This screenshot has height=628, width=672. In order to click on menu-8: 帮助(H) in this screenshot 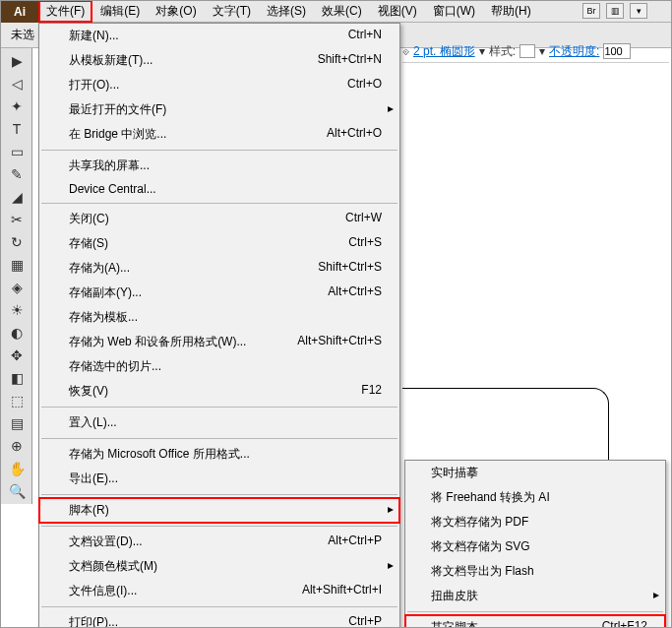, I will do `click(512, 12)`.